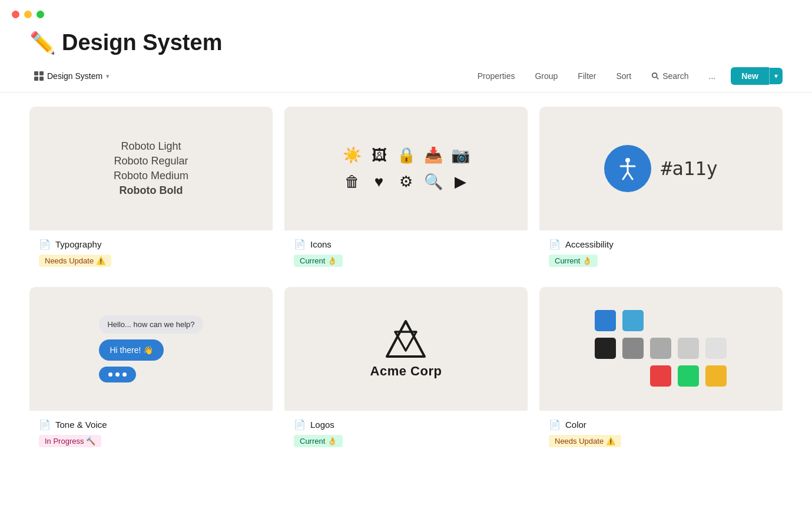 The width and height of the screenshot is (812, 508). I want to click on close-button, so click(15, 14).